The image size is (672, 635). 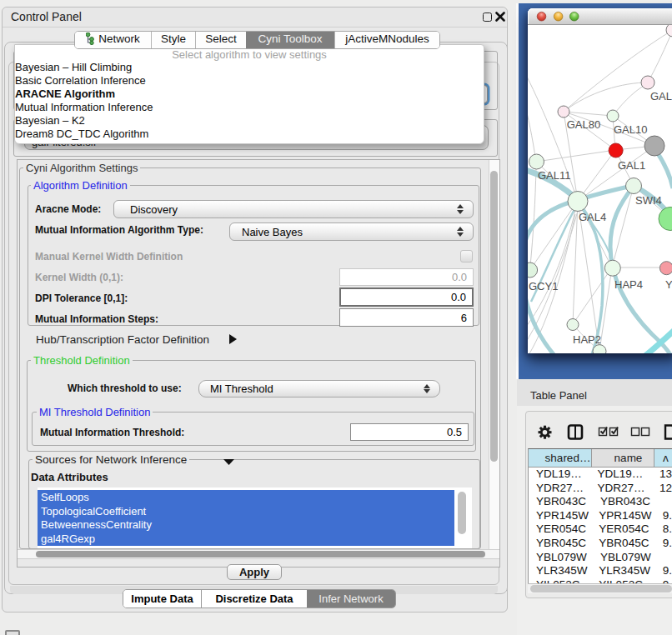 I want to click on svg-text: GAL11, so click(x=554, y=175).